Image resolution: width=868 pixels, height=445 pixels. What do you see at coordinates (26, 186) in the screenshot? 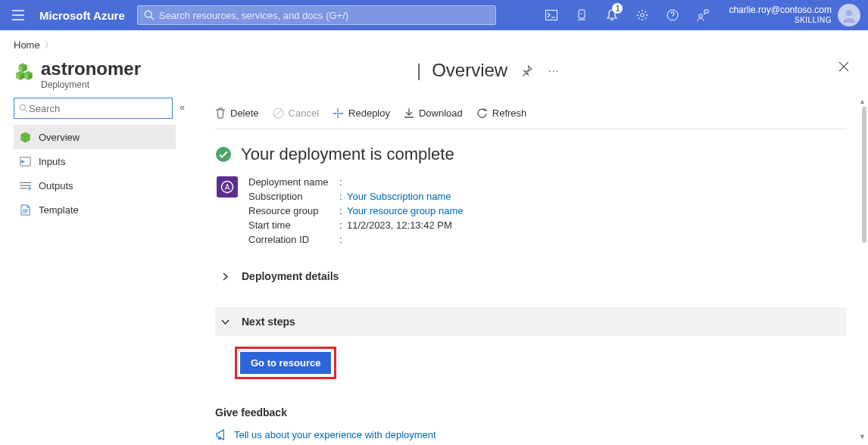
I see `outputs-icon` at bounding box center [26, 186].